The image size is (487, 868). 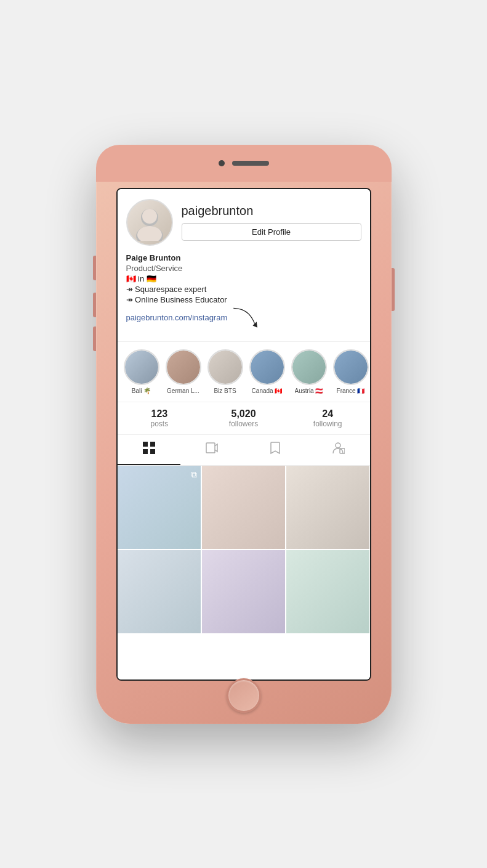 I want to click on tab-bar, so click(x=244, y=450).